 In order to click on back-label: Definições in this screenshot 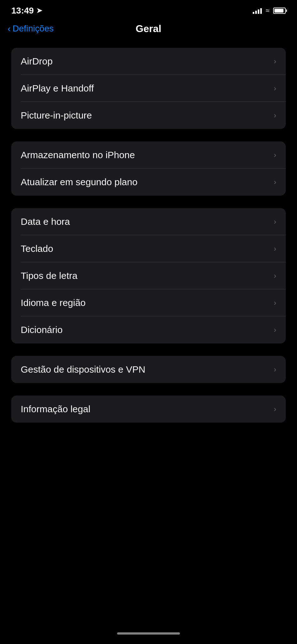, I will do `click(33, 29)`.